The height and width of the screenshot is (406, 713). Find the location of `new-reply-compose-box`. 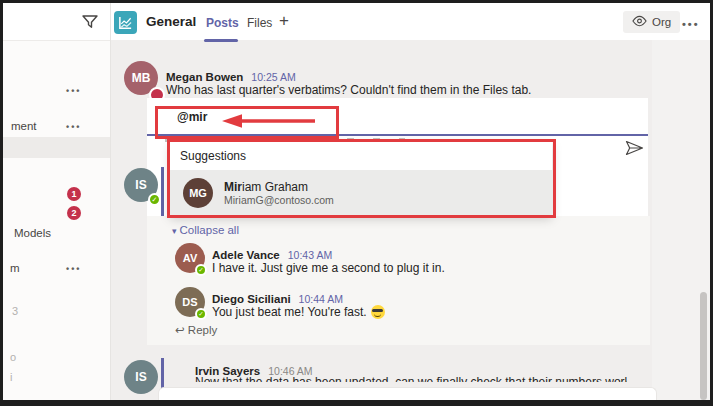

new-reply-compose-box is located at coordinates (408, 396).